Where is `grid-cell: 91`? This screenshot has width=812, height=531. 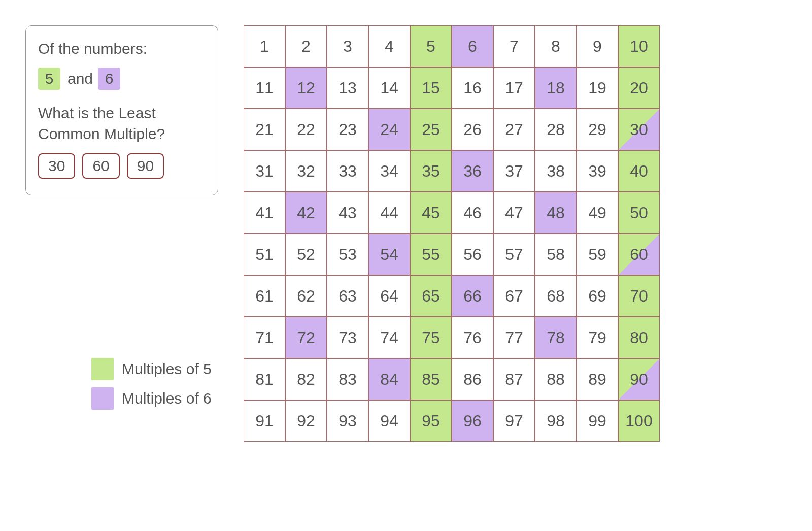 grid-cell: 91 is located at coordinates (264, 421).